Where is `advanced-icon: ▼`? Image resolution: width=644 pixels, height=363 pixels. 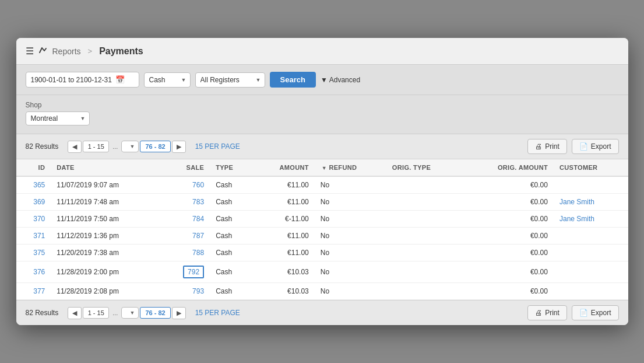
advanced-icon: ▼ is located at coordinates (324, 80).